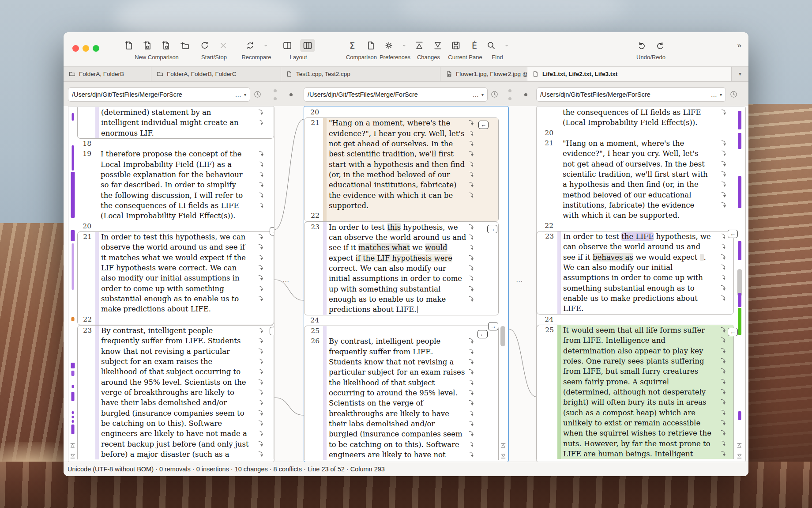 Image resolution: width=812 pixels, height=508 pixels. What do you see at coordinates (412, 164) in the screenshot?
I see `line-text: start with a hypothesis and then find` at bounding box center [412, 164].